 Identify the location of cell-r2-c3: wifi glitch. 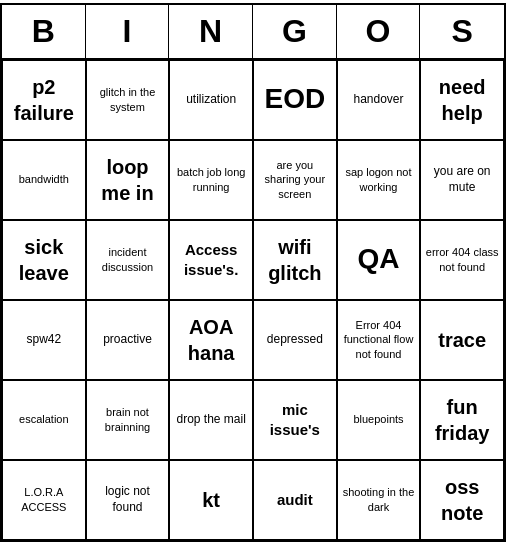
(295, 260).